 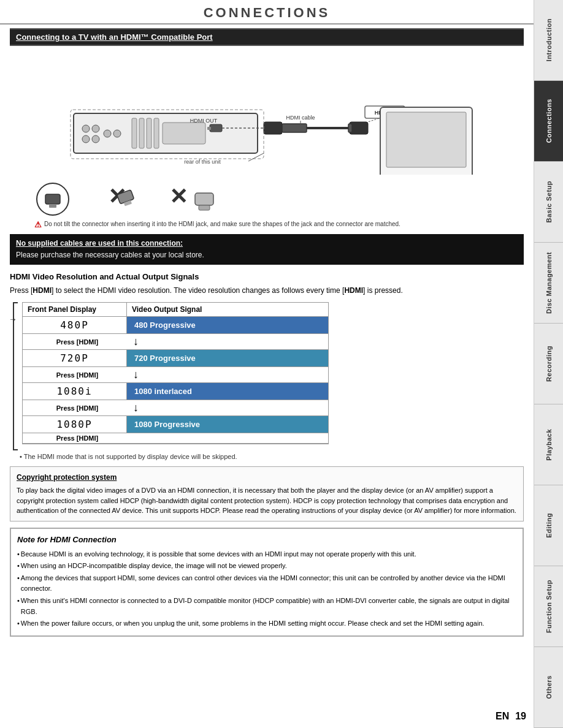 I want to click on press-label-4: Press [HDMI], so click(x=77, y=438).